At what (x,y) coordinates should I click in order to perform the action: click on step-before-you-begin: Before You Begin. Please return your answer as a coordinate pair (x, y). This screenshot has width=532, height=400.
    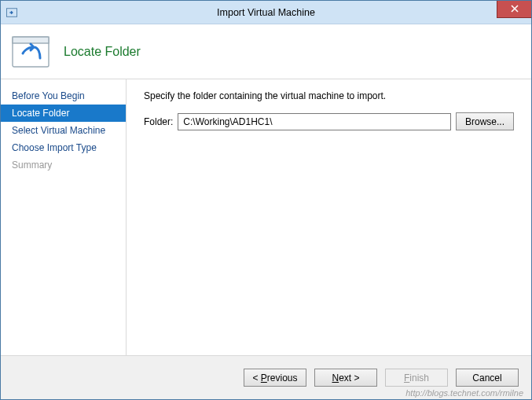
    Looking at the image, I should click on (63, 96).